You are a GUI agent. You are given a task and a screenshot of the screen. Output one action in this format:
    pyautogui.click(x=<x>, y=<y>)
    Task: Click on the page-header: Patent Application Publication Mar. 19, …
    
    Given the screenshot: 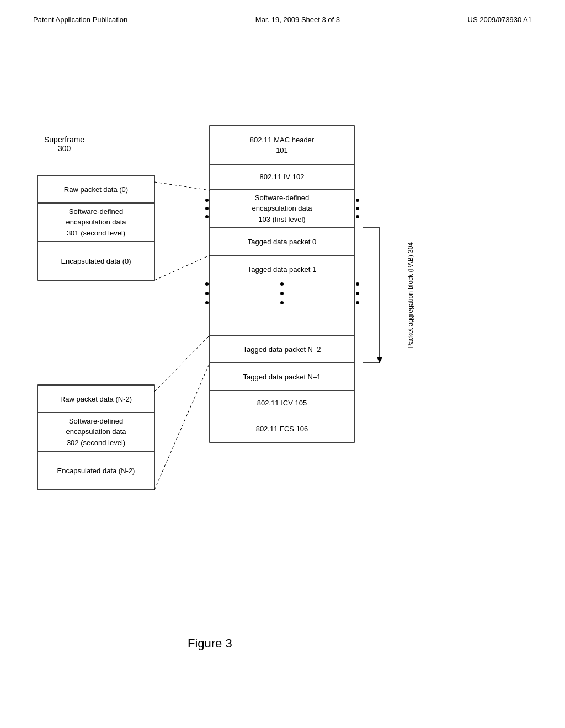 What is the action you would take?
    pyautogui.click(x=282, y=12)
    